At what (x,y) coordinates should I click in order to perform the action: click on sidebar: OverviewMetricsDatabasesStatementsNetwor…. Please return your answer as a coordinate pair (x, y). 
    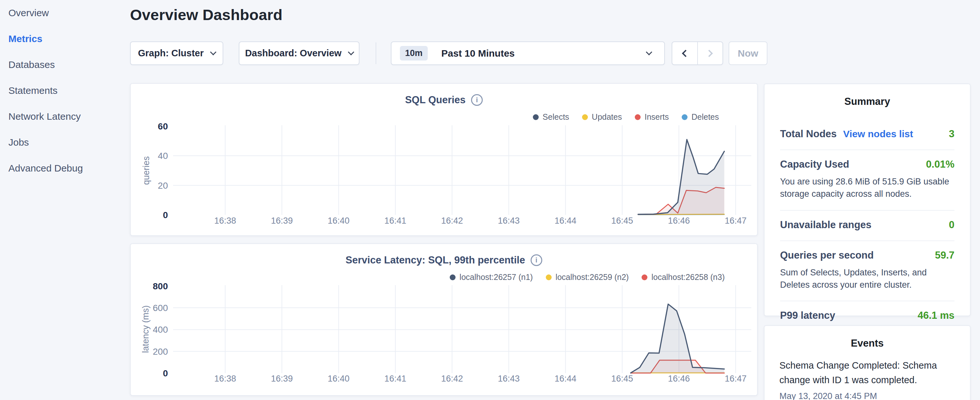
    Looking at the image, I should click on (62, 91).